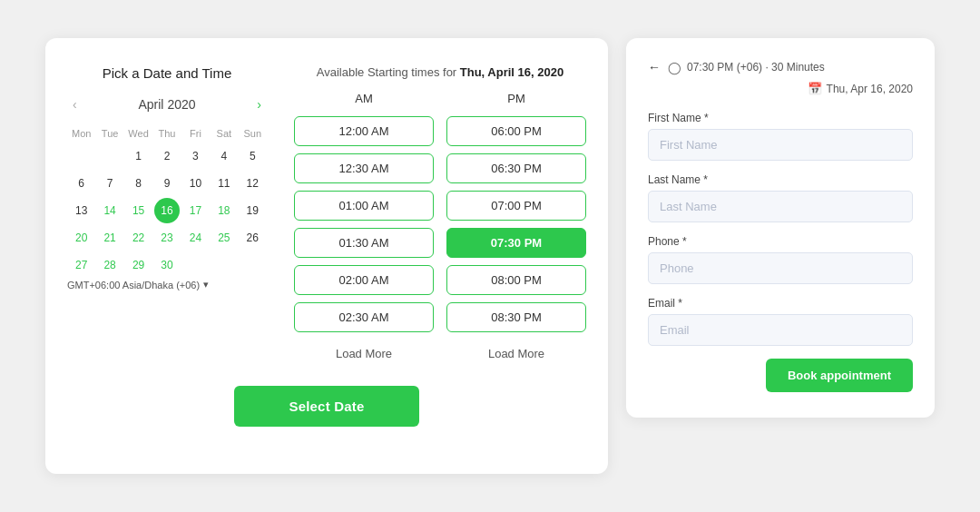 This screenshot has width=980, height=512. Describe the element at coordinates (167, 156) in the screenshot. I see `calendar-week-1: 1 2 3 4 5` at that location.